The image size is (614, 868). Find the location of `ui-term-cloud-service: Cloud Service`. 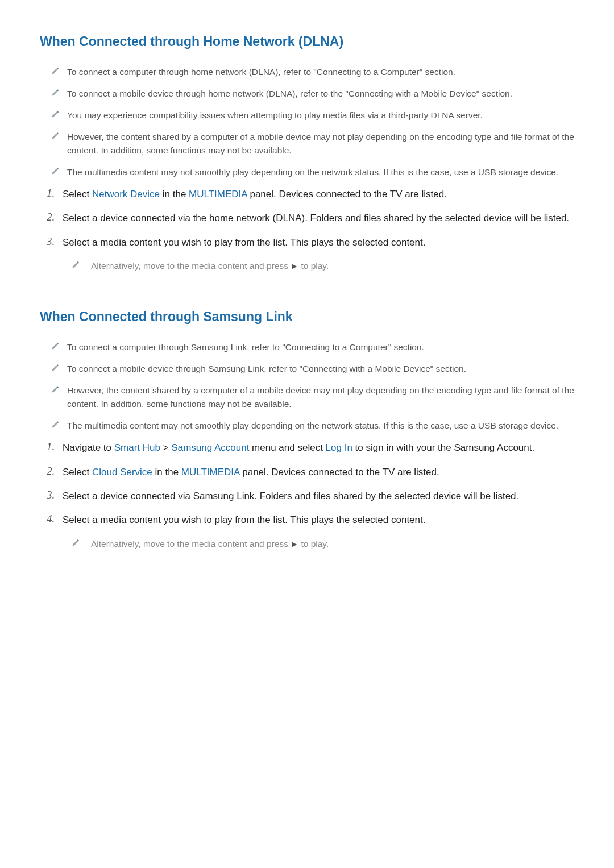

ui-term-cloud-service: Cloud Service is located at coordinates (122, 472).